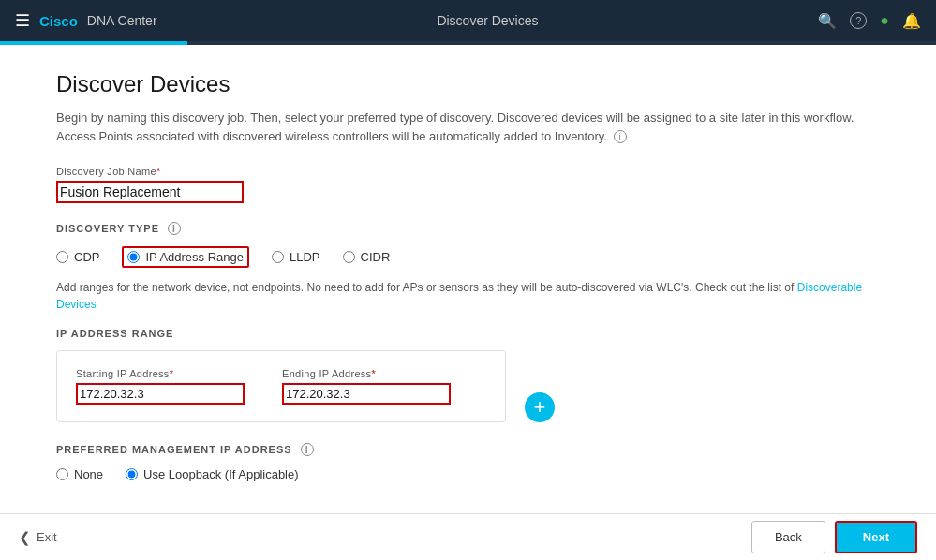 The height and width of the screenshot is (560, 936). What do you see at coordinates (221, 474) in the screenshot?
I see `radio-loopback-label: Use Loopback (If Applicable)` at bounding box center [221, 474].